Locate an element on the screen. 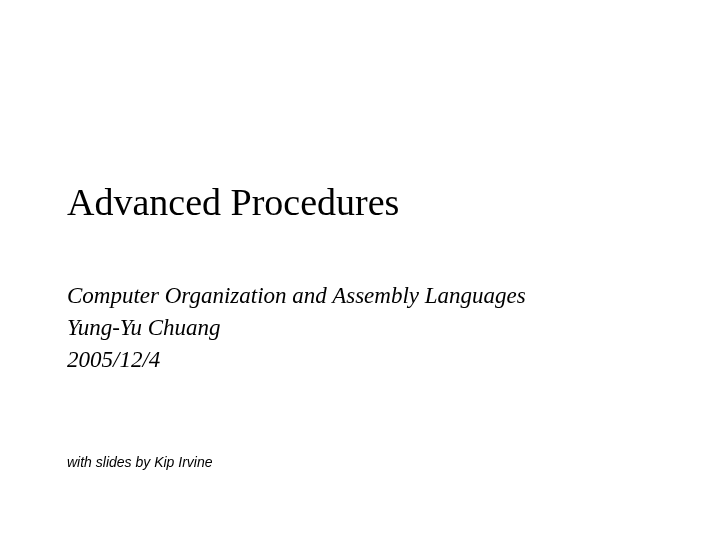 The image size is (720, 540). slide-title: Advanced Procedures is located at coordinates (374, 202).